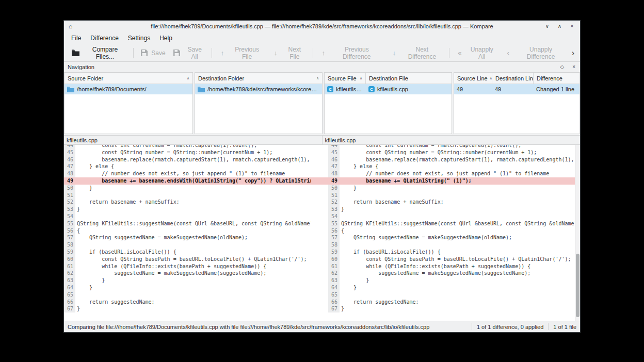 The height and width of the screenshot is (362, 644). Describe the element at coordinates (310, 67) in the screenshot. I see `navigation-dock-title: Navigation` at that location.